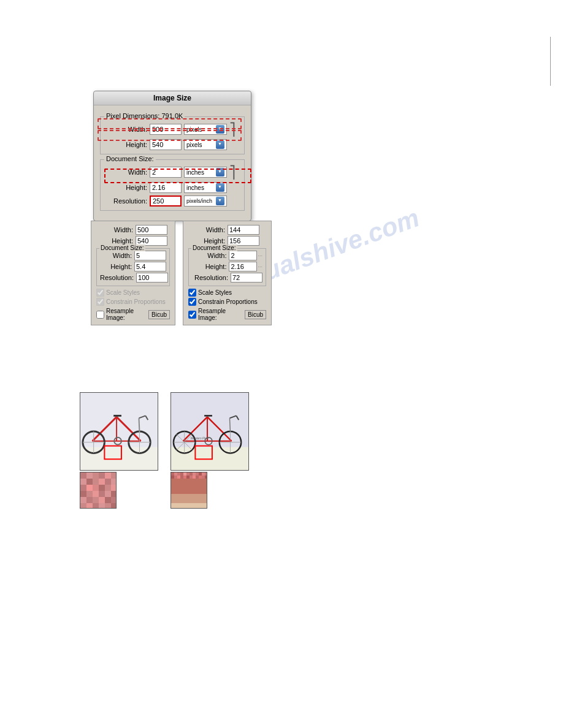 This screenshot has height=728, width=563. I want to click on right-doc-height-row: Height: ···, so click(227, 267).